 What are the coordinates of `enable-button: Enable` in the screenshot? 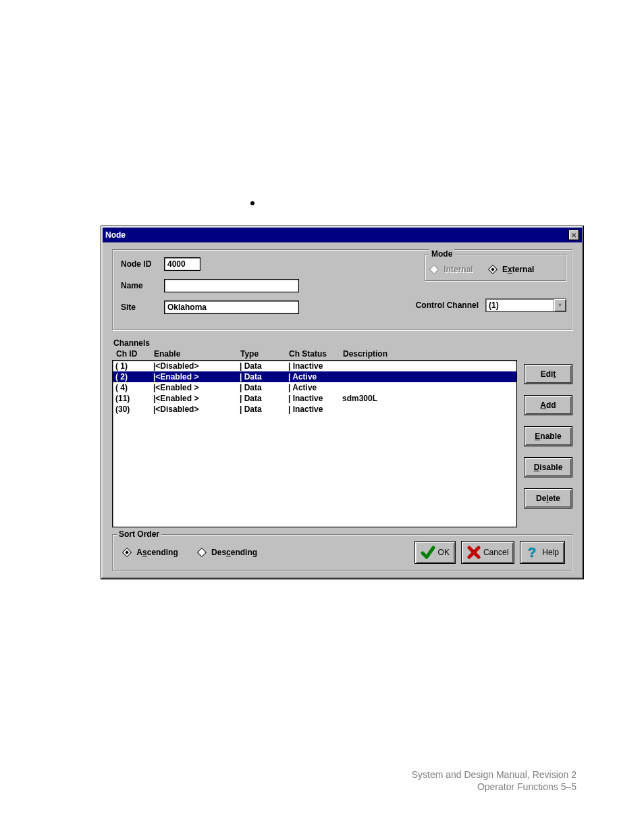 It's located at (548, 436).